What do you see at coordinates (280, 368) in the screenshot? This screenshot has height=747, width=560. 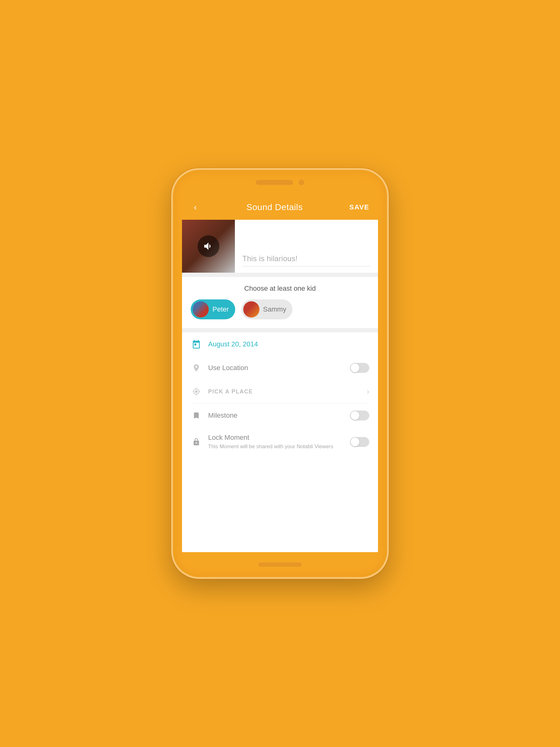 I see `use-location-row: Use Location` at bounding box center [280, 368].